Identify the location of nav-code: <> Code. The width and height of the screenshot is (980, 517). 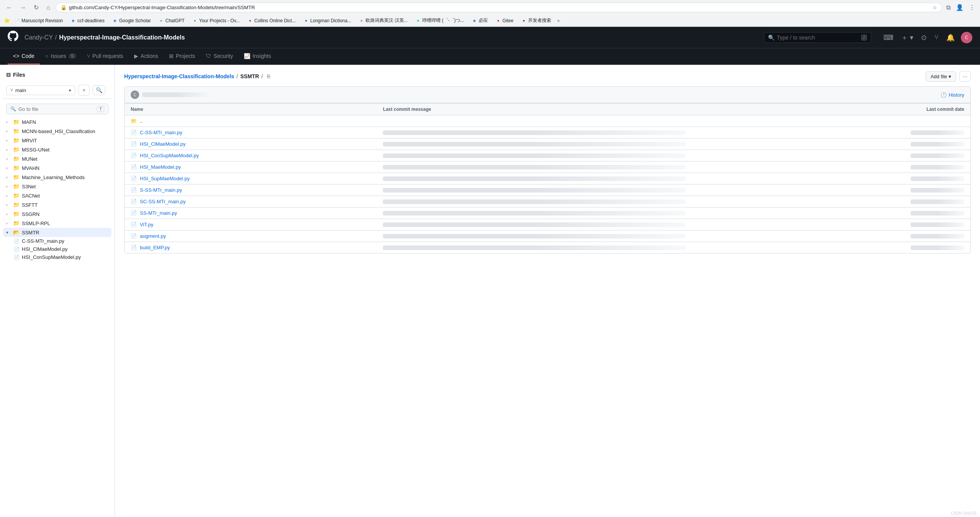
(24, 56).